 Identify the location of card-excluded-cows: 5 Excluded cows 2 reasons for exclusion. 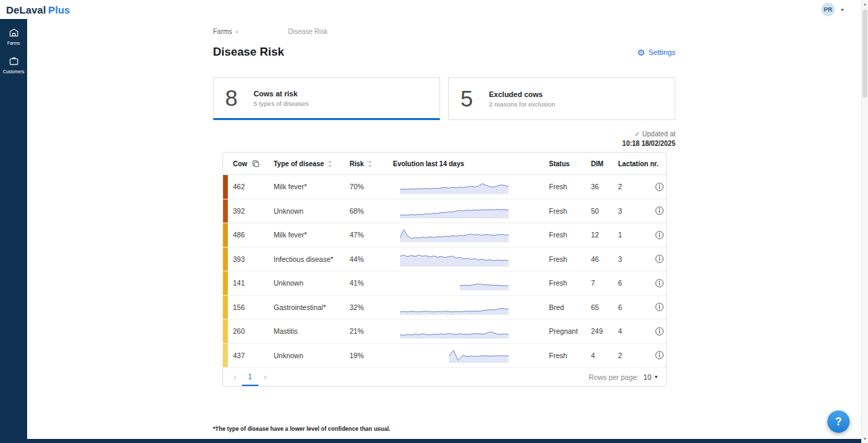
(561, 99).